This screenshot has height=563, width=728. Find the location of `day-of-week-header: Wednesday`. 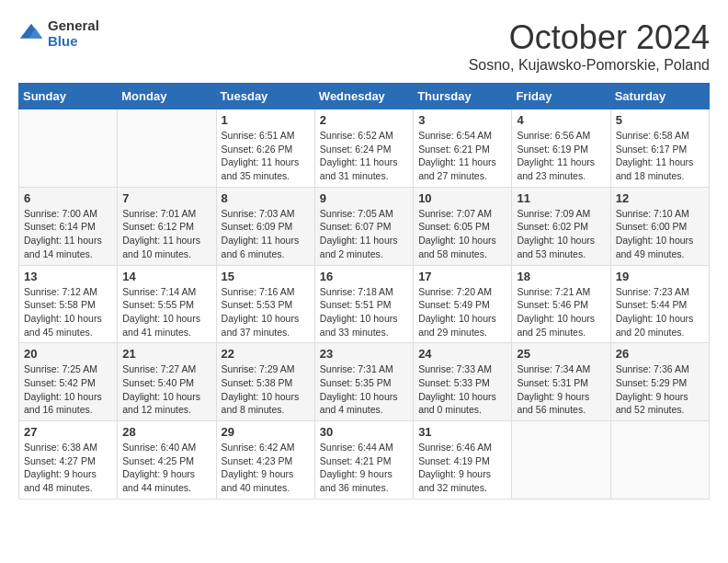

day-of-week-header: Wednesday is located at coordinates (364, 97).